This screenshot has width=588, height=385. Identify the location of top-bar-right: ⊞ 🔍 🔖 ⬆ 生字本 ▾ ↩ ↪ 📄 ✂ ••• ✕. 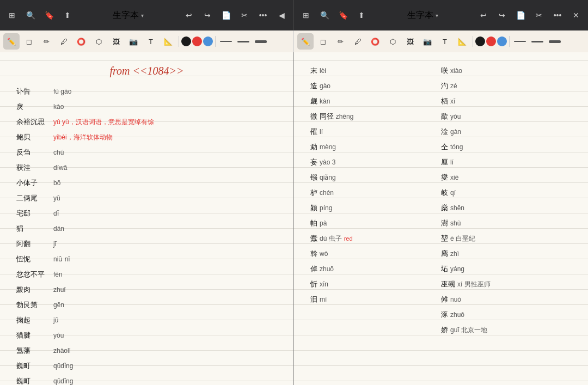
(441, 15).